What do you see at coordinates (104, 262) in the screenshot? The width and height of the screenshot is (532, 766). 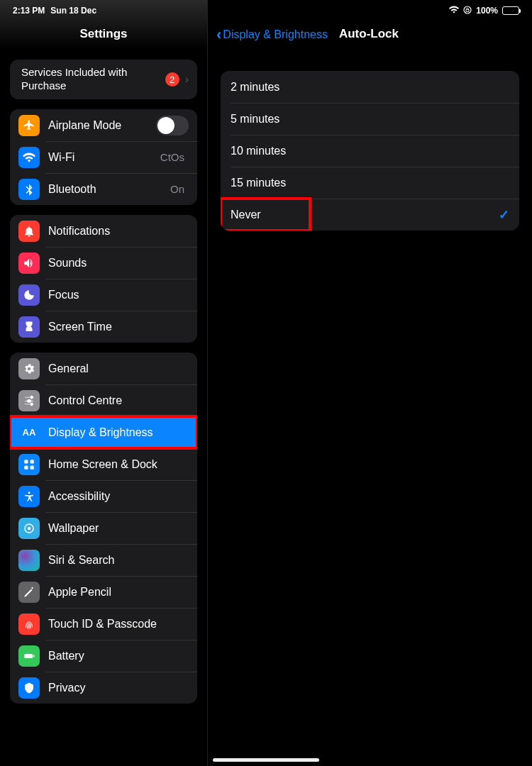 I see `sidebar-item-sounds: Sounds` at bounding box center [104, 262].